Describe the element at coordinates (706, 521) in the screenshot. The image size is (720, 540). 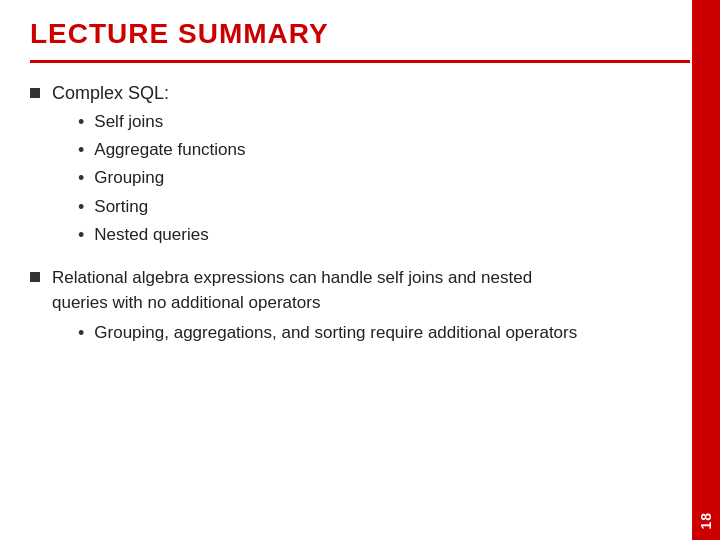
I see `page-number: 18` at that location.